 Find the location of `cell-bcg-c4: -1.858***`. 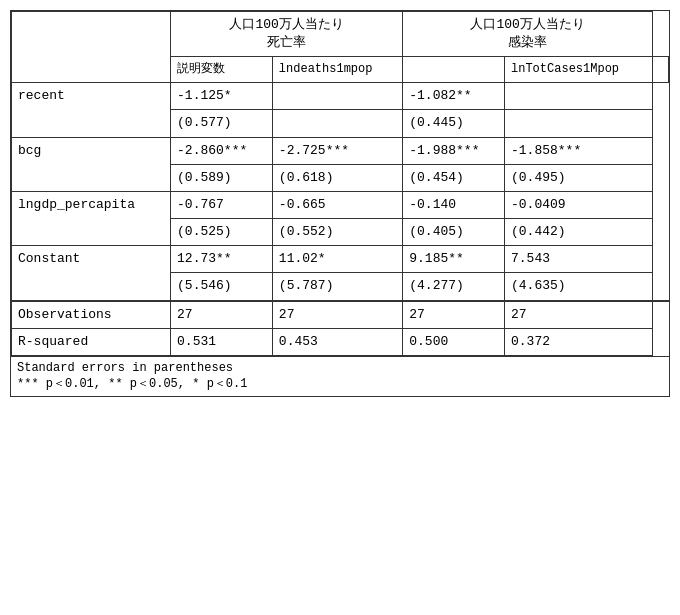

cell-bcg-c4: -1.858*** is located at coordinates (579, 150).